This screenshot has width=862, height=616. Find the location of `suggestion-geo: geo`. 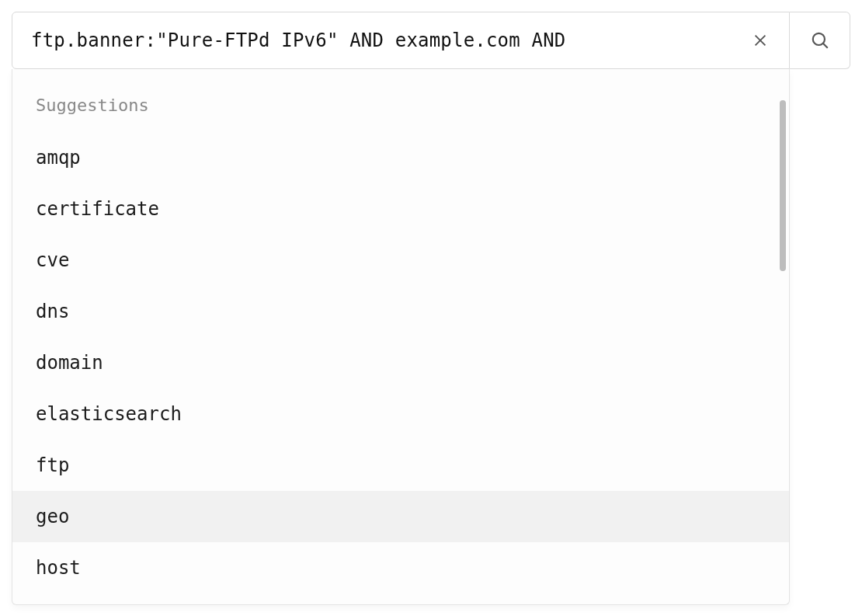

suggestion-geo: geo is located at coordinates (401, 517).